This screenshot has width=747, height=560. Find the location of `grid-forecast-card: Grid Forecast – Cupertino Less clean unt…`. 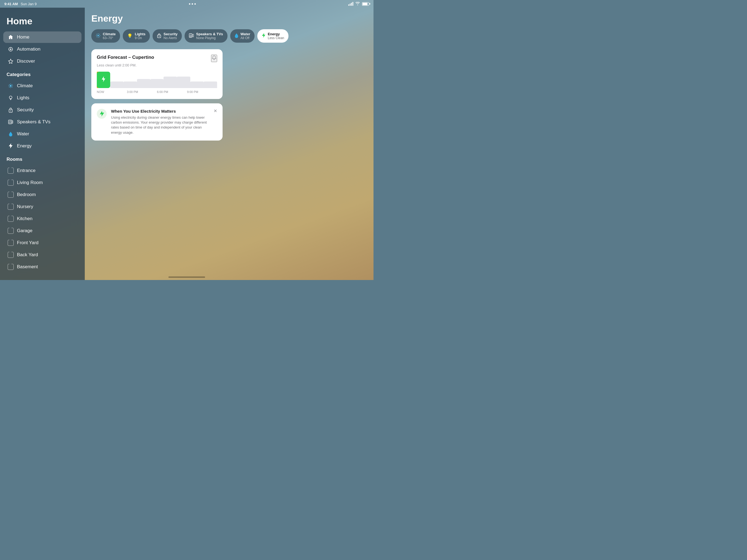

grid-forecast-card: Grid Forecast – Cupertino Less clean unt… is located at coordinates (157, 74).